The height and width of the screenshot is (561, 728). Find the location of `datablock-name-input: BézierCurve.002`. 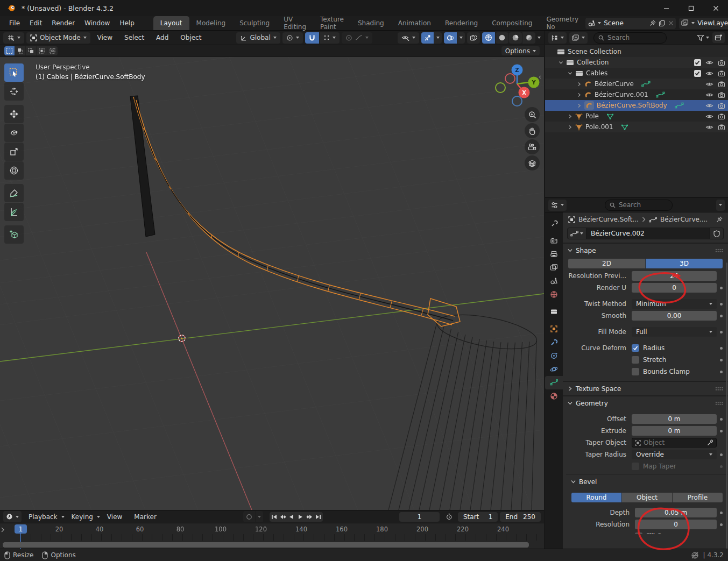

datablock-name-input: BézierCurve.002 is located at coordinates (648, 233).